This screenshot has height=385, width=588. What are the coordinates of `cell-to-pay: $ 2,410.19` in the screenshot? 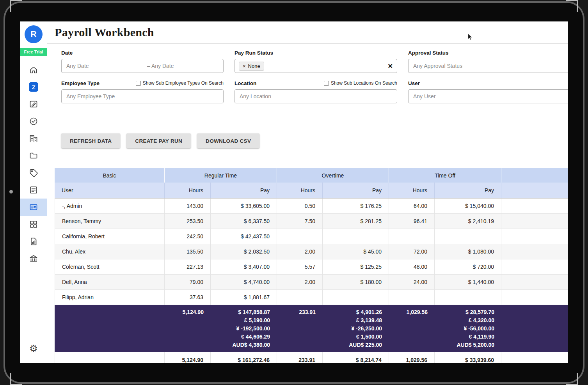 It's located at (468, 221).